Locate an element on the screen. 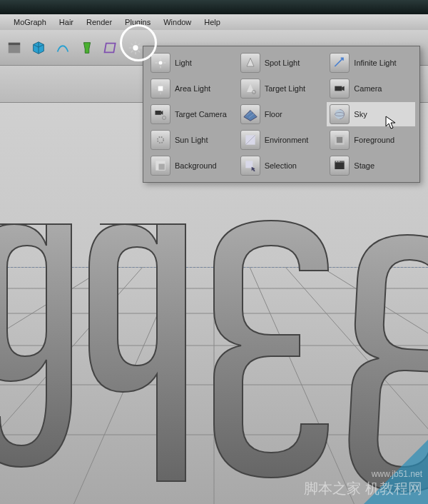 The height and width of the screenshot is (504, 428). watermark-text: www.jb51.net 脚本之家 机教程网 is located at coordinates (363, 484).